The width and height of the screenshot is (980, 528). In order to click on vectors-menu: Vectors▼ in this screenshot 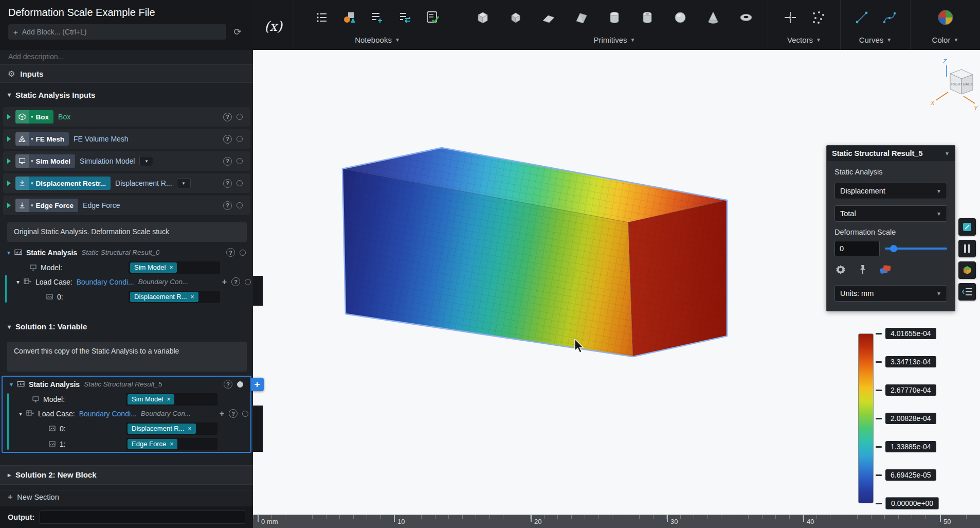, I will do `click(804, 40)`.